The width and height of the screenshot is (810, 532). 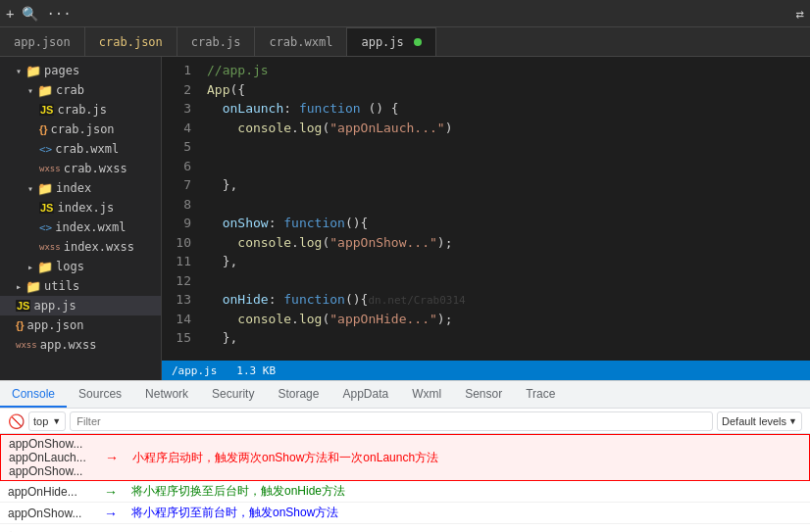 What do you see at coordinates (301, 41) in the screenshot?
I see `tab-crab-wxml: crab.wxml` at bounding box center [301, 41].